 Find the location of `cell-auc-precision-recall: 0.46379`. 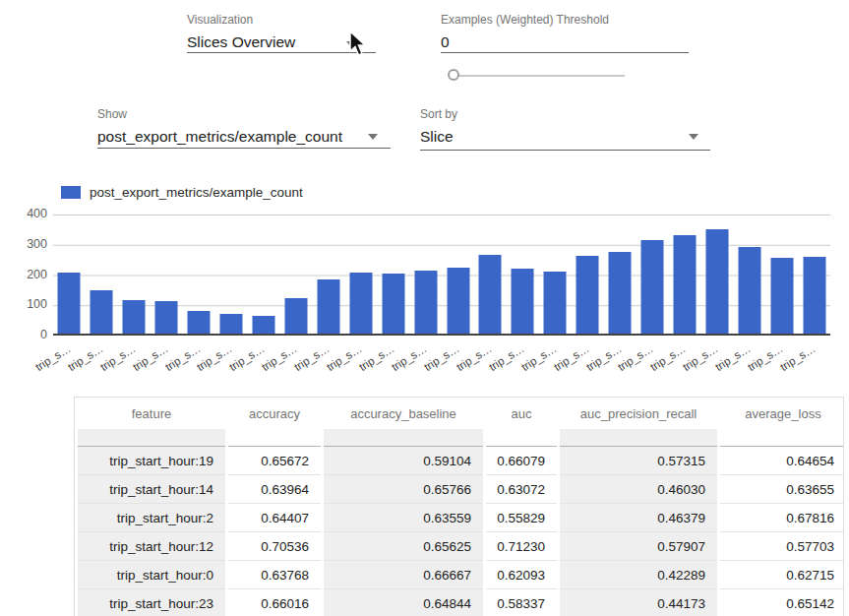

cell-auc-precision-recall: 0.46379 is located at coordinates (638, 518).